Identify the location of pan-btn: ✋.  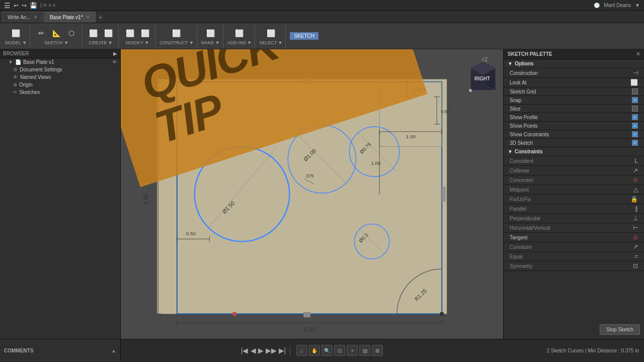
(314, 350).